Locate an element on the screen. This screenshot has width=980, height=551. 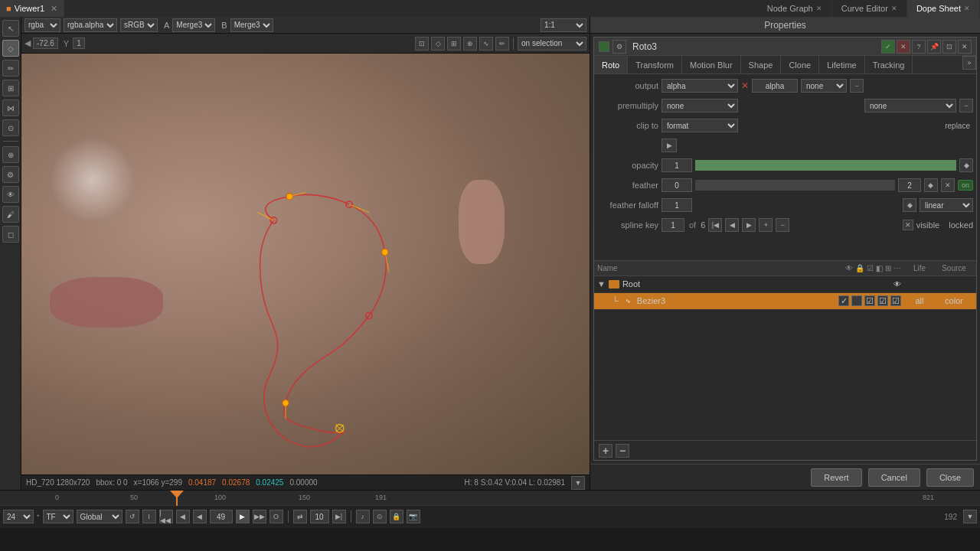
curve-editor-close: ✕ is located at coordinates (894, 8).